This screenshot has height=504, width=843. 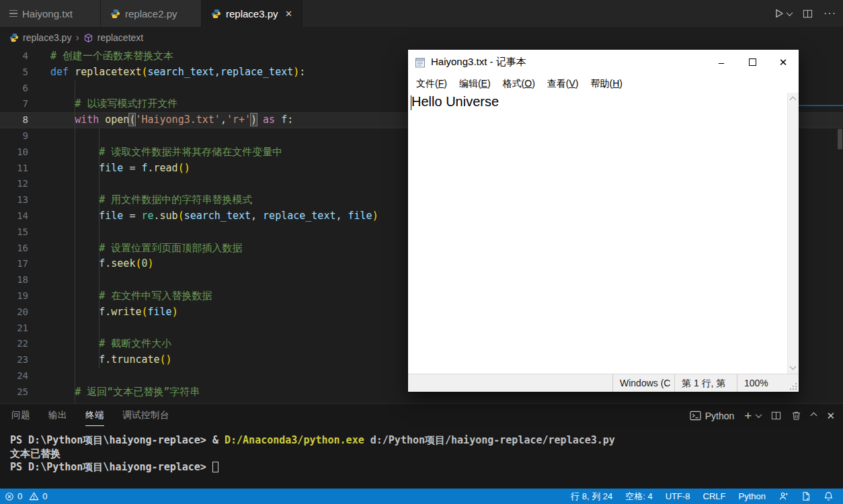 What do you see at coordinates (146, 415) in the screenshot?
I see `panel-tab: 调试控制台` at bounding box center [146, 415].